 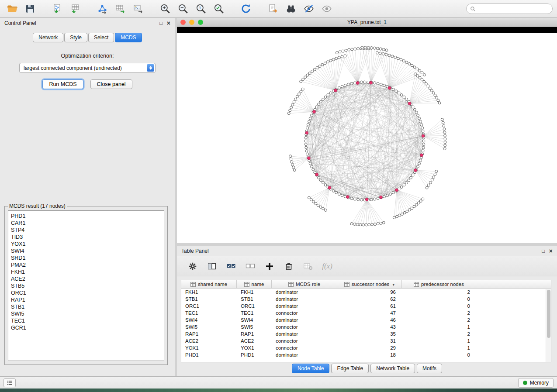 What do you see at coordinates (393, 368) in the screenshot?
I see `table-tab-network-table: Network Table` at bounding box center [393, 368].